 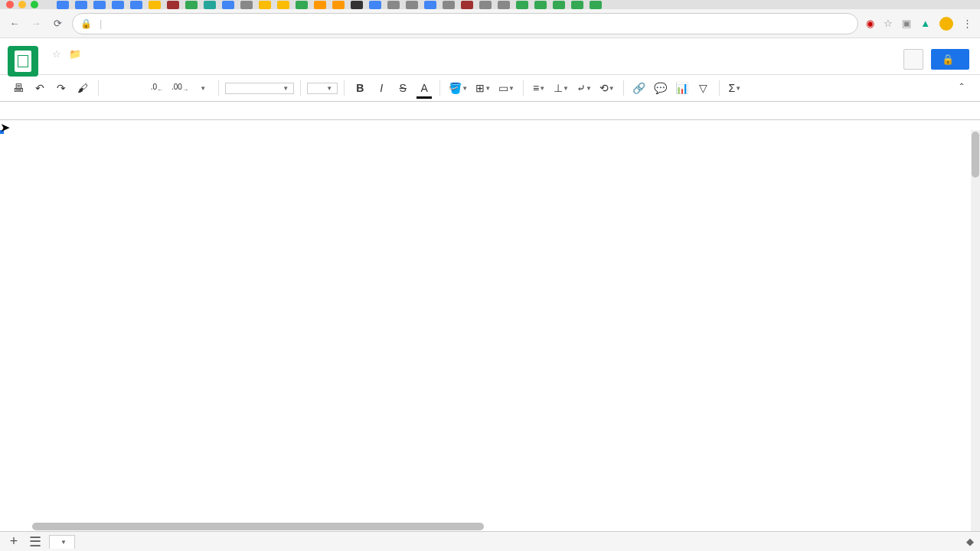 What do you see at coordinates (888, 23) in the screenshot?
I see `star-icon: ☆` at bounding box center [888, 23].